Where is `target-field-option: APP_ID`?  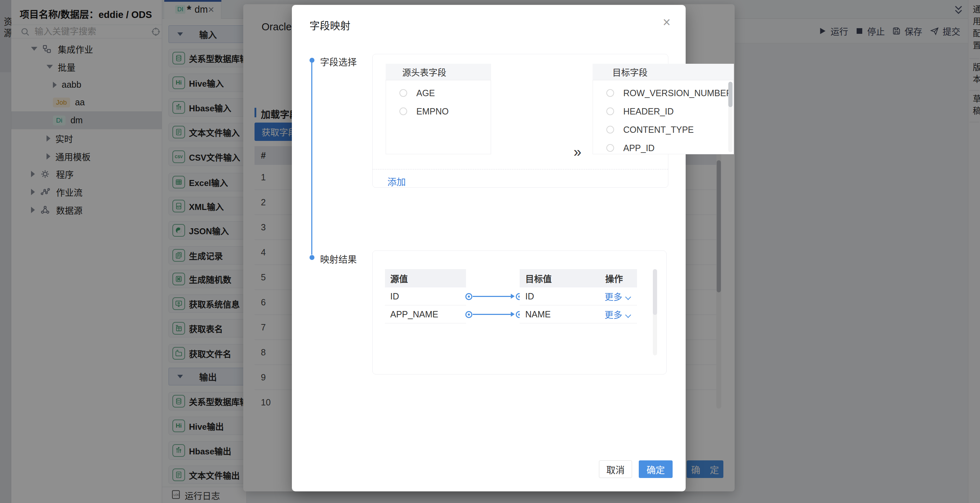
target-field-option: APP_ID is located at coordinates (626, 148).